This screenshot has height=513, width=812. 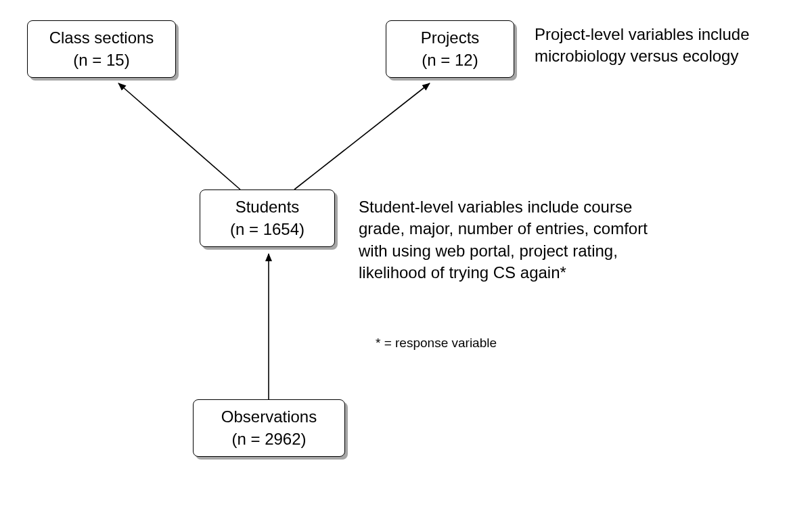 What do you see at coordinates (451, 38) in the screenshot?
I see `node-title: Projects` at bounding box center [451, 38].